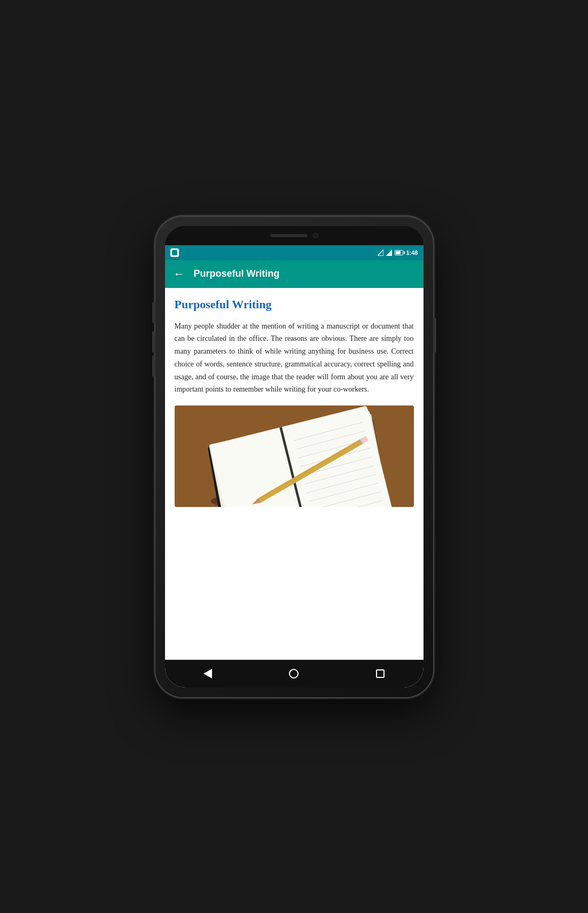  Describe the element at coordinates (289, 236) in the screenshot. I see `speaker-grille` at that location.